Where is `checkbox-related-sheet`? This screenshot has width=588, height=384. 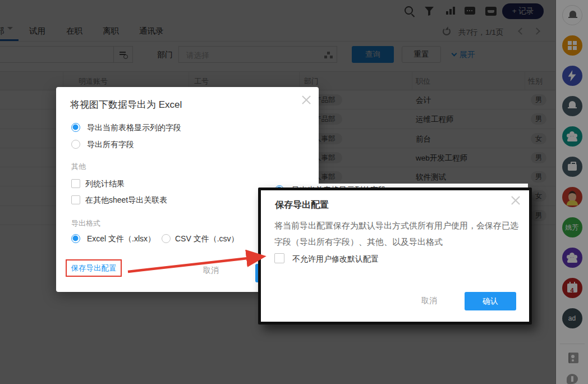
checkbox-related-sheet is located at coordinates (76, 200).